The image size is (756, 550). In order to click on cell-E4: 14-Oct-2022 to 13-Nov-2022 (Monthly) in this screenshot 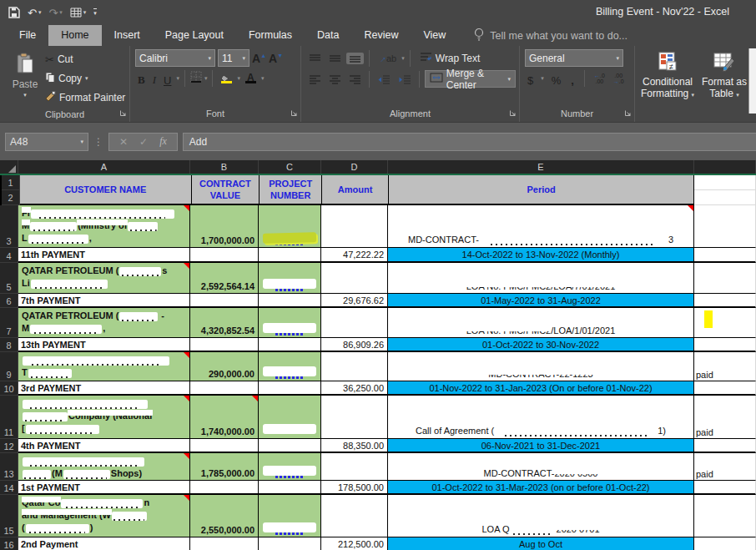, I will do `click(541, 255)`.